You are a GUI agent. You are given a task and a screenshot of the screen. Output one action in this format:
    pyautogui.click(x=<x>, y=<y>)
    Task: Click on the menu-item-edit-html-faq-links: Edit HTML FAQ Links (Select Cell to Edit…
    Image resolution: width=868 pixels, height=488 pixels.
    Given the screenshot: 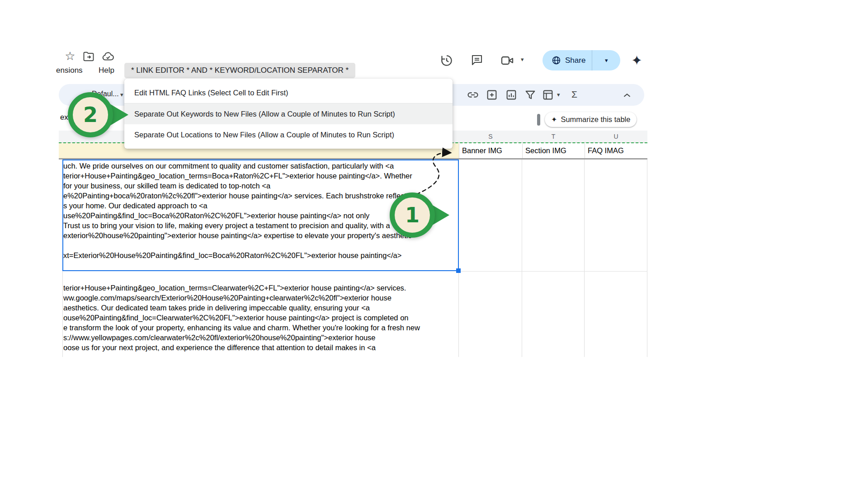 What is the action you would take?
    pyautogui.click(x=288, y=93)
    